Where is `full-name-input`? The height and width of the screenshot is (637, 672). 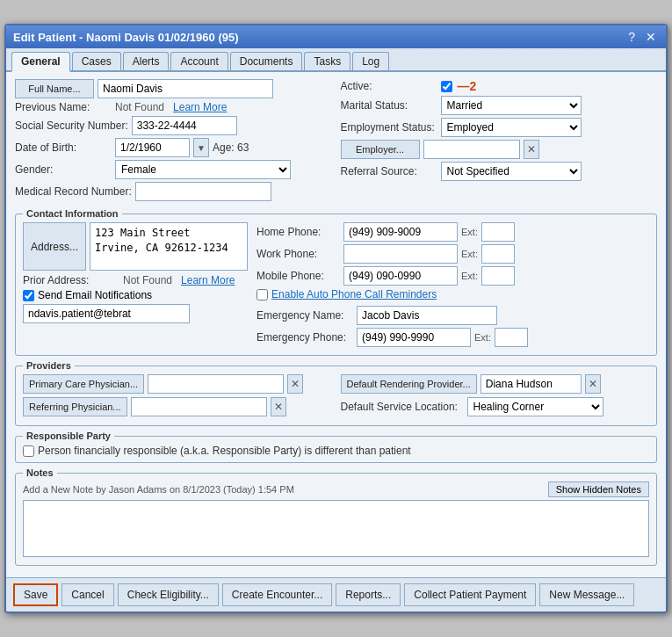
full-name-input is located at coordinates (185, 89).